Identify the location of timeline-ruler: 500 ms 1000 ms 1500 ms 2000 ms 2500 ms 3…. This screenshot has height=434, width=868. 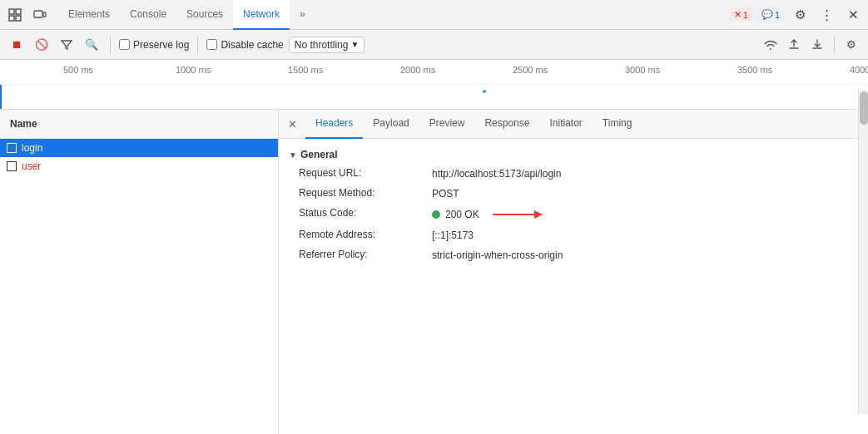
(434, 72).